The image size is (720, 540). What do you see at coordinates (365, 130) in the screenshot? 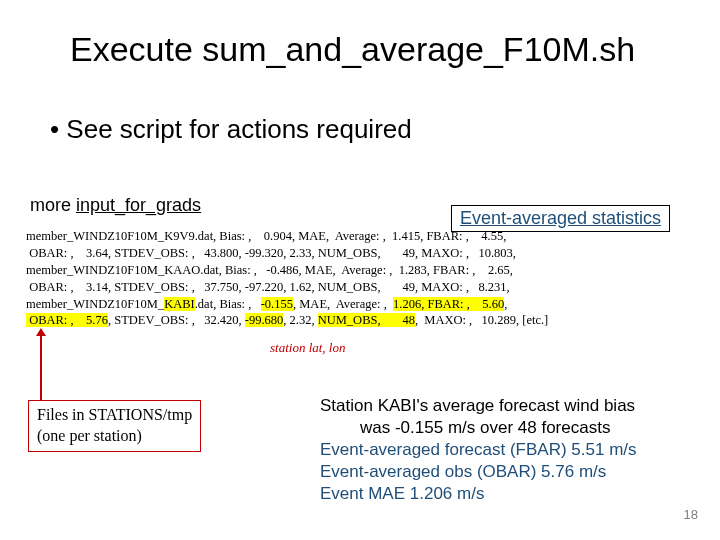
I see `bullet-see-script: See script for actions required` at bounding box center [365, 130].